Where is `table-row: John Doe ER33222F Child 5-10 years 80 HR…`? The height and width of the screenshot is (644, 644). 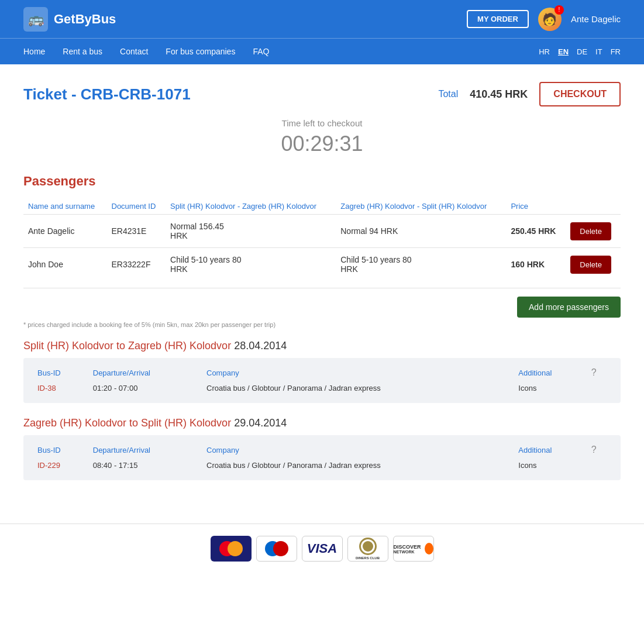 table-row: John Doe ER33222F Child 5-10 years 80 HR… is located at coordinates (322, 264).